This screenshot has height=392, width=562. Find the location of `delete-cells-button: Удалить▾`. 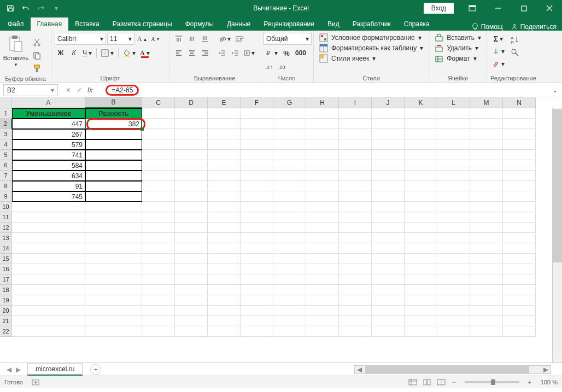

delete-cells-button: Удалить▾ is located at coordinates (458, 48).